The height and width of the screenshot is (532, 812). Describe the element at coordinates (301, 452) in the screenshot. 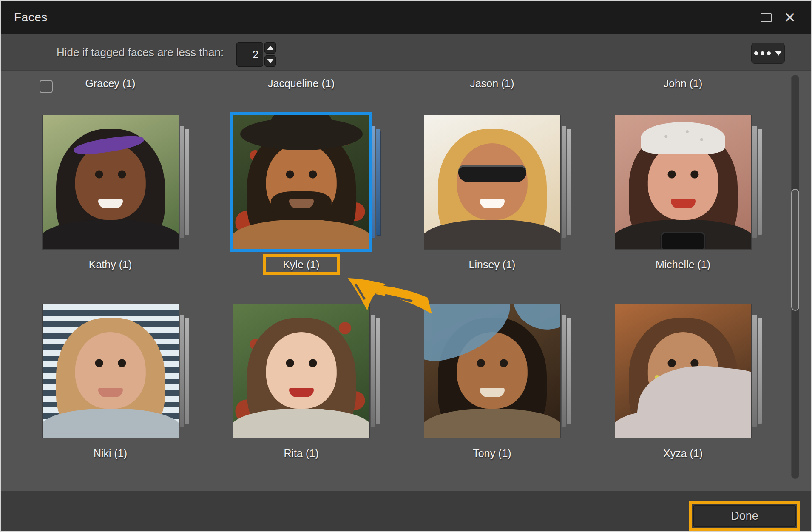

I see `face-label: Rita (1)` at that location.